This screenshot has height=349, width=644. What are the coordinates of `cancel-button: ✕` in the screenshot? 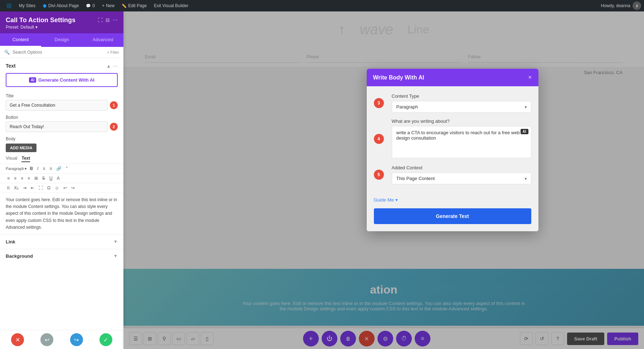 It's located at (18, 340).